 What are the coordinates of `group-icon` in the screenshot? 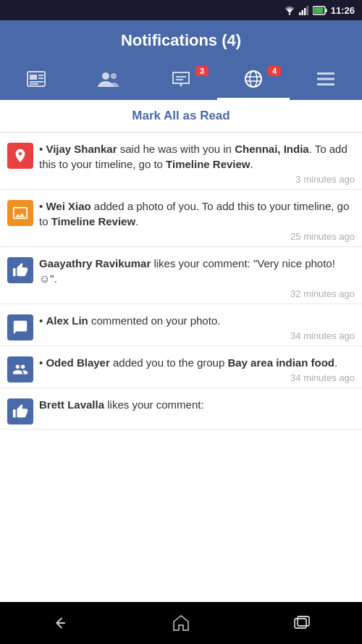 It's located at (20, 369).